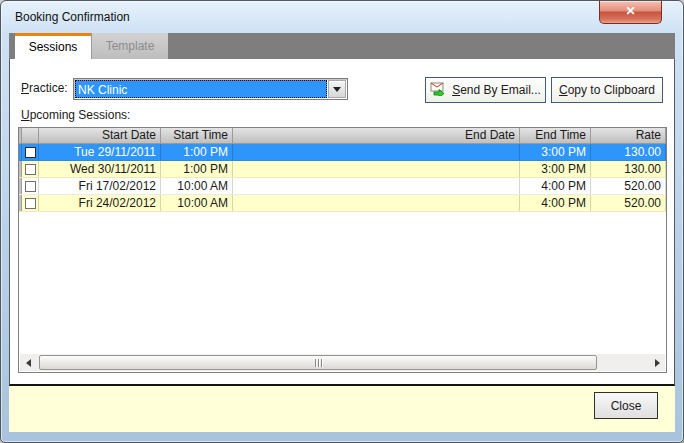  I want to click on footer-bar: Close, so click(342, 409).